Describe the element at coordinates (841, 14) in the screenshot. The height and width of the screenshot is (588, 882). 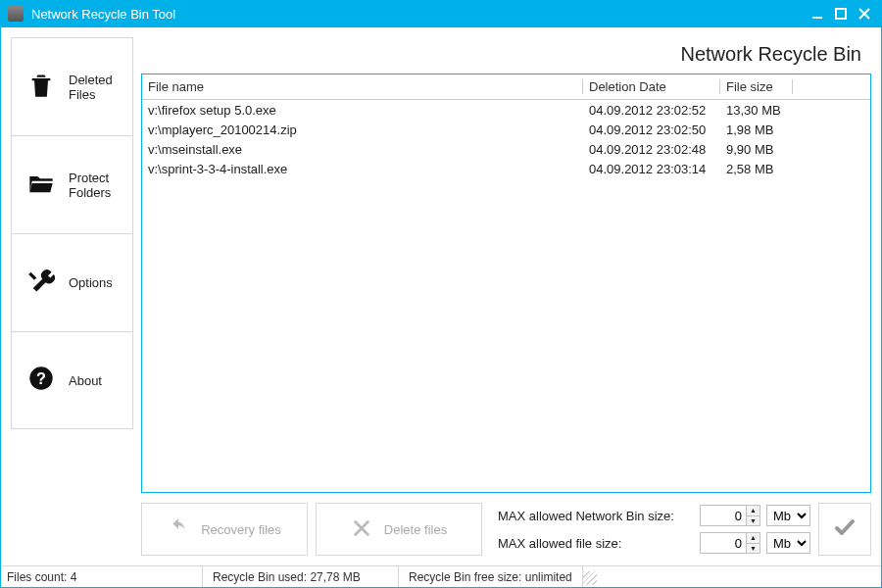
I see `window-buttons` at that location.